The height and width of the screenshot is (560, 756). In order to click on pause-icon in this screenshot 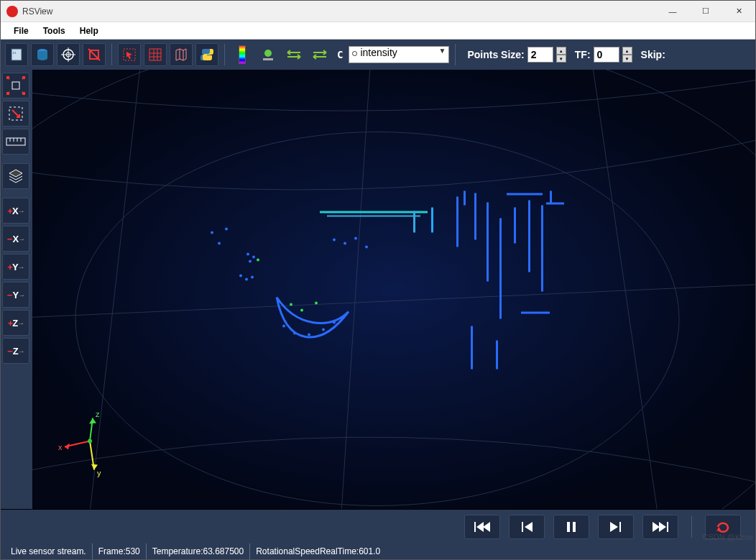, I will do `click(571, 527)`.